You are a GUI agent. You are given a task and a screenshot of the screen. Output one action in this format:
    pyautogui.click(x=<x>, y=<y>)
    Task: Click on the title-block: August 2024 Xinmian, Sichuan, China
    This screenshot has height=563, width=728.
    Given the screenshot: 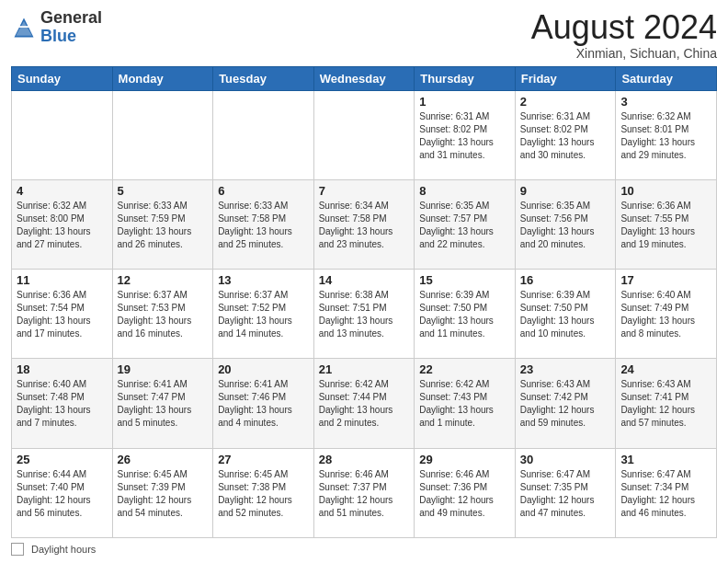 What is the action you would take?
    pyautogui.click(x=624, y=35)
    